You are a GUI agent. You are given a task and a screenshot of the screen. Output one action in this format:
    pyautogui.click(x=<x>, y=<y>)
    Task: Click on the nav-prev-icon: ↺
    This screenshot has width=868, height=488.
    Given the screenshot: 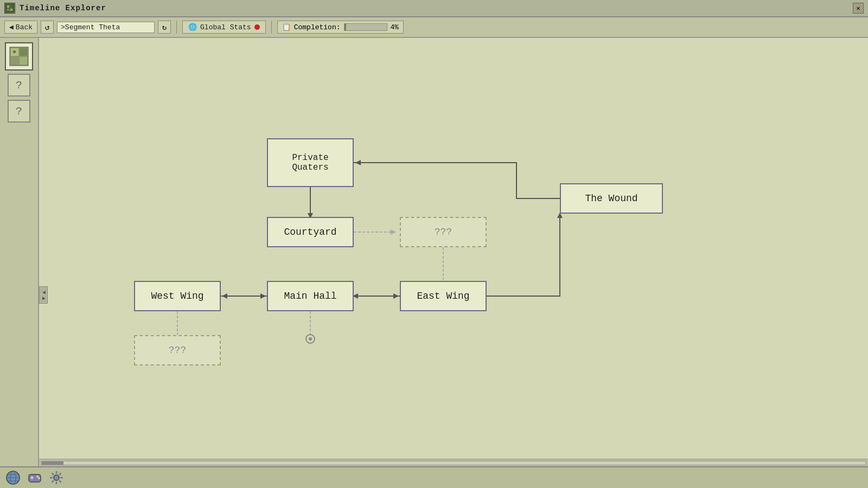 What is the action you would take?
    pyautogui.click(x=47, y=27)
    